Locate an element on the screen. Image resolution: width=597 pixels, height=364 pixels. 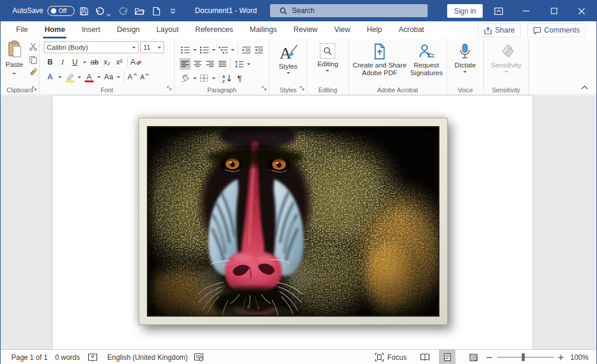
share-button: Share is located at coordinates (499, 30).